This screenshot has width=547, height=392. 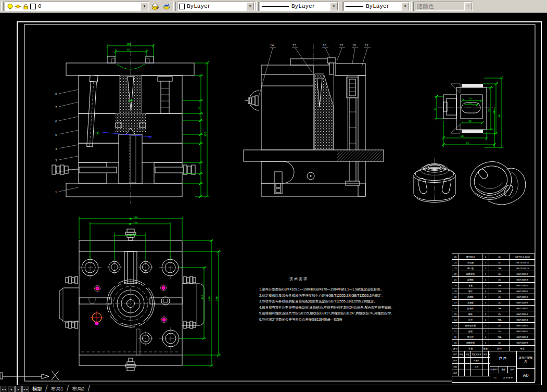 What do you see at coordinates (456, 285) in the screenshot?
I see `bom-seq: 20` at bounding box center [456, 285].